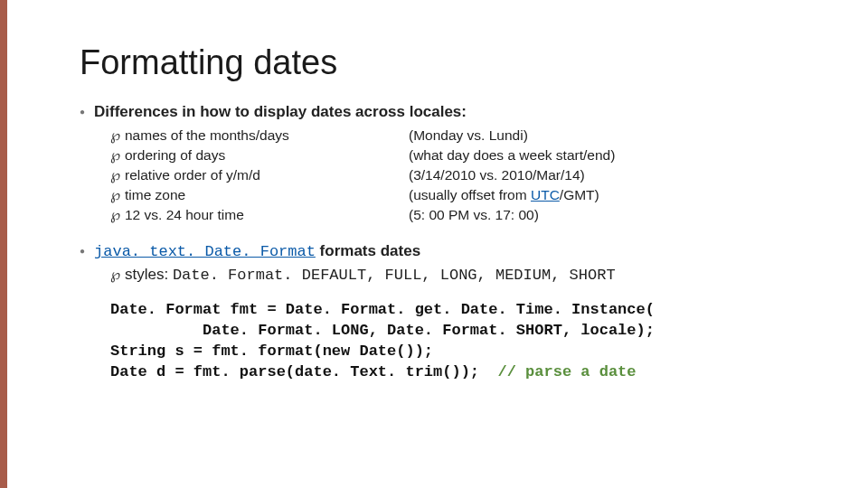 Image resolution: width=868 pixels, height=488 pixels. What do you see at coordinates (259, 195) in the screenshot?
I see `list-item: ℘time zone` at bounding box center [259, 195].